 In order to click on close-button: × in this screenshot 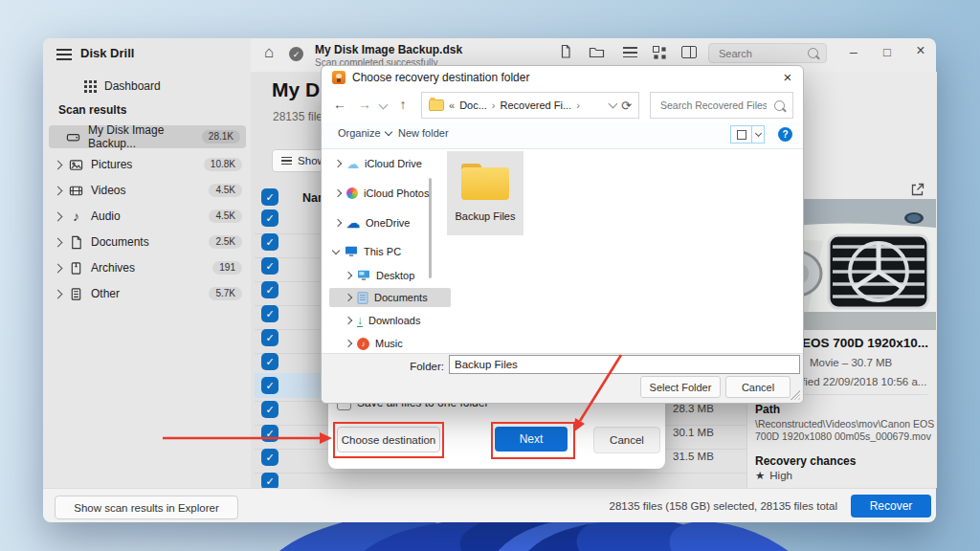, I will do `click(921, 51)`.